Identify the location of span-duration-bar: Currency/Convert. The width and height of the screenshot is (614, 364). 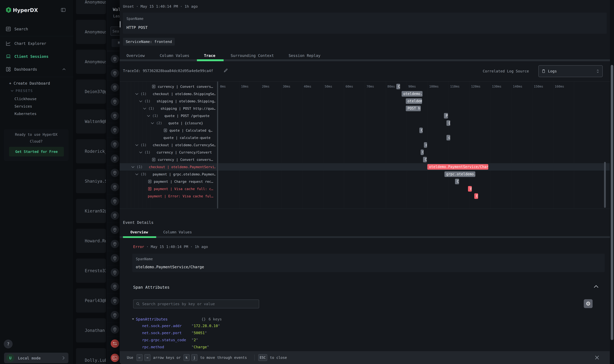
(422, 152).